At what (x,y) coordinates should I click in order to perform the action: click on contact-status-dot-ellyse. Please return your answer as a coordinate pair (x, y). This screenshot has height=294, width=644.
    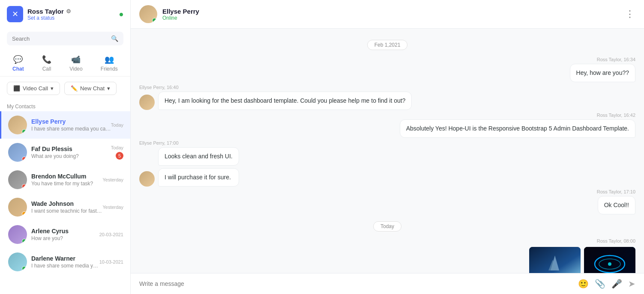
    Looking at the image, I should click on (24, 132).